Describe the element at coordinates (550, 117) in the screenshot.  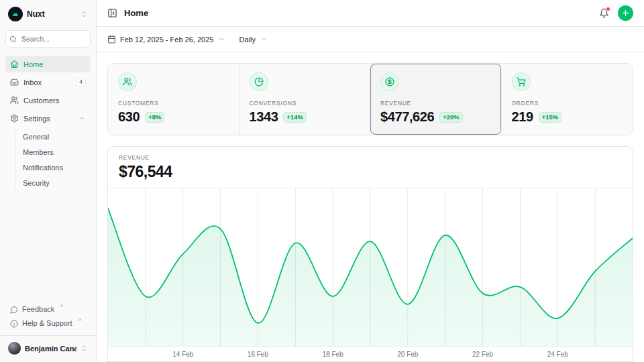
I see `stat-delta-badge: +15%` at that location.